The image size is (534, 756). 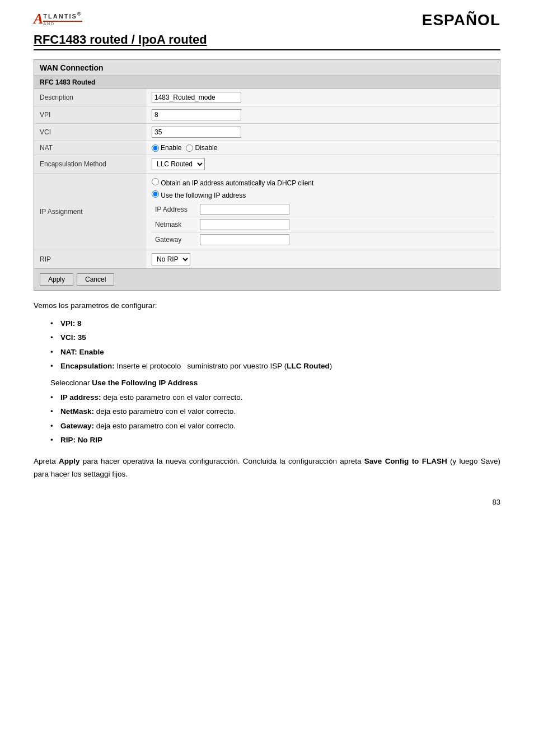 What do you see at coordinates (267, 68) in the screenshot?
I see `wan-title: WAN Connection` at bounding box center [267, 68].